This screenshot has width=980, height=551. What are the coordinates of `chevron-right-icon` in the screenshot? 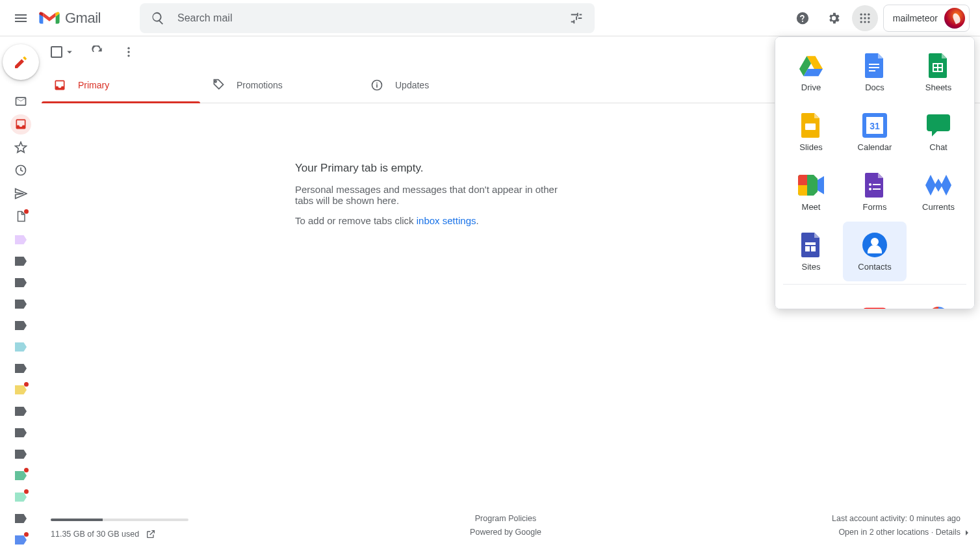 It's located at (967, 533).